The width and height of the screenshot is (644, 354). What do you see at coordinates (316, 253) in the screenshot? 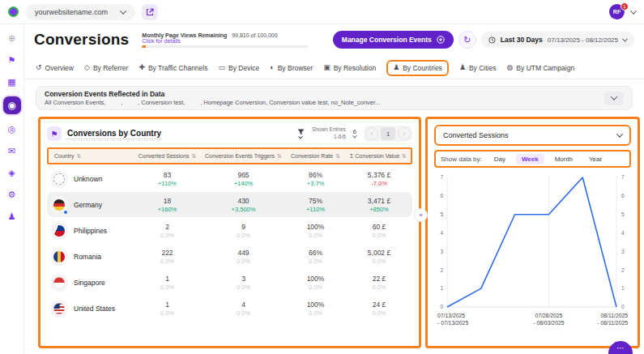
I see `metric-value: 66%` at bounding box center [316, 253].